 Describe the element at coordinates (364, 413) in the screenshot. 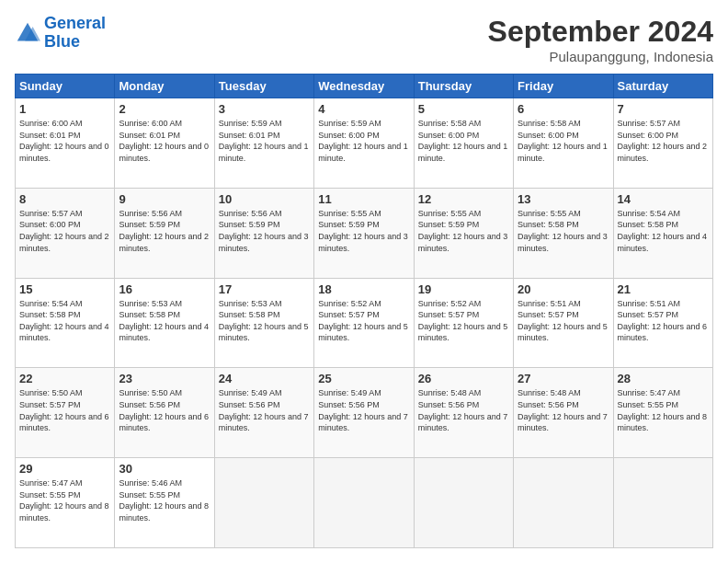

I see `calendar-cell: 25 Sunrise: 5:49 AM Sunset: 5:56 PM Dayl…` at that location.